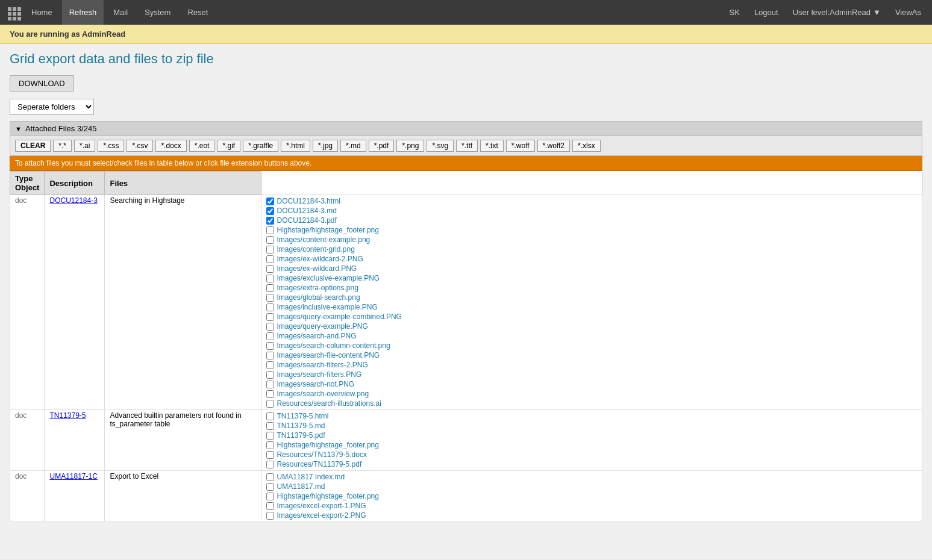  What do you see at coordinates (63, 146) in the screenshot?
I see `filter-all: *.*` at bounding box center [63, 146].